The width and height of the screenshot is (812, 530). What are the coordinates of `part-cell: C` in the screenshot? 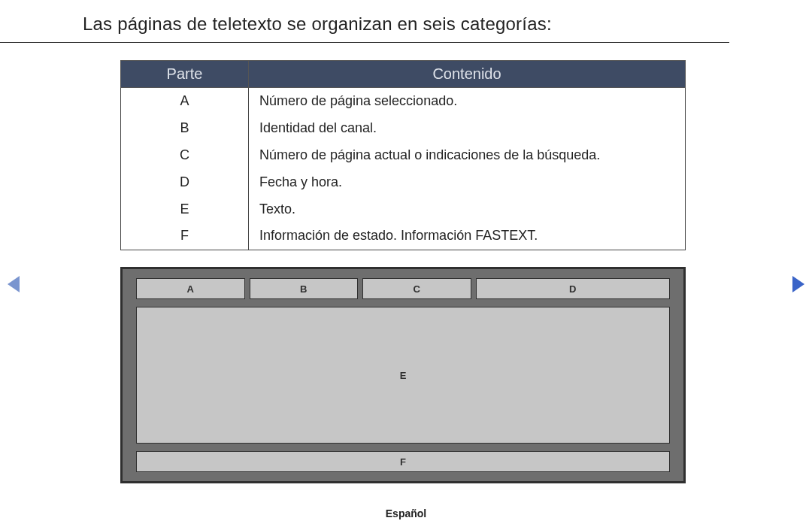 It's located at (185, 156).